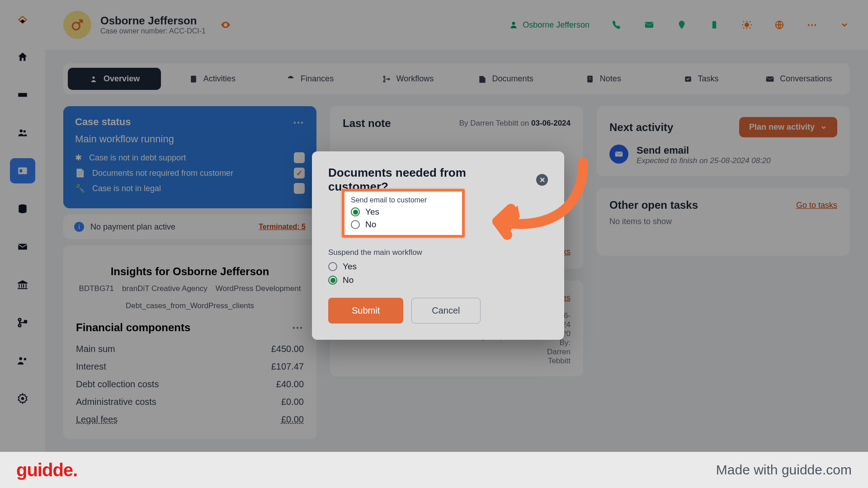 The height and width of the screenshot is (488, 868). I want to click on close-icon: ✕, so click(542, 180).